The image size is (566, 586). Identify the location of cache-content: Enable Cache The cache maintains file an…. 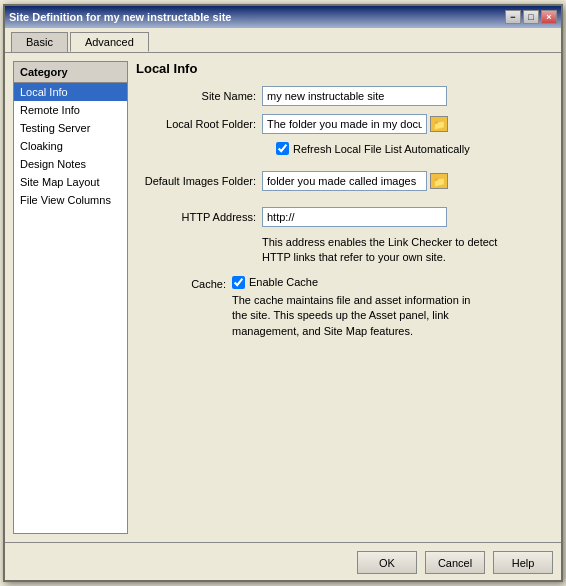
(392, 308).